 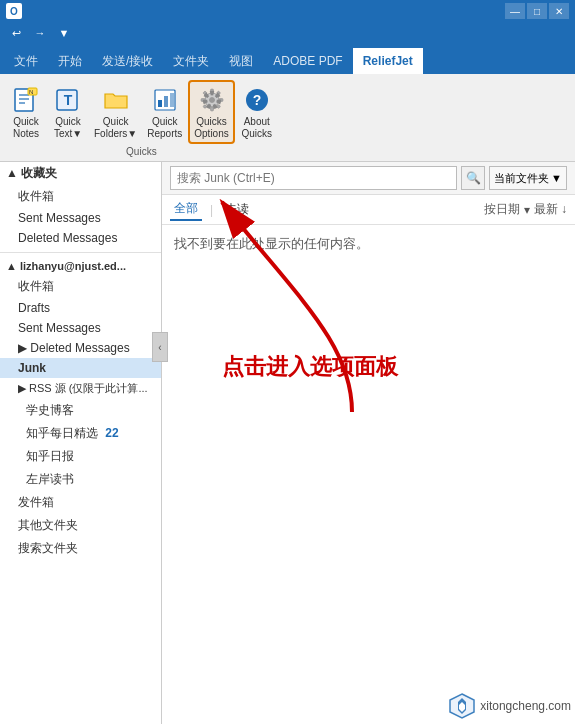 What do you see at coordinates (80, 196) in the screenshot?
I see `sidebar-item-inbox-favorites: 收件箱` at bounding box center [80, 196].